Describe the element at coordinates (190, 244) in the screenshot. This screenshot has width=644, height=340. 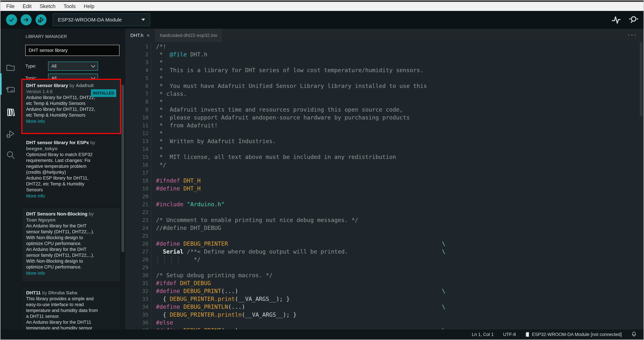
I see `code-line-text: #define DEBUG_PRINTER` at that location.